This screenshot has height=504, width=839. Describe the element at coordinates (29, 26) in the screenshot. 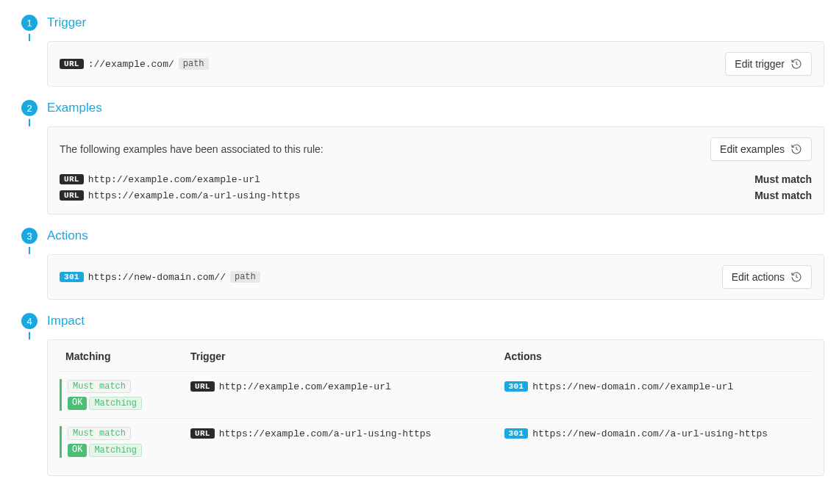

I see `step-indicator: 1` at that location.